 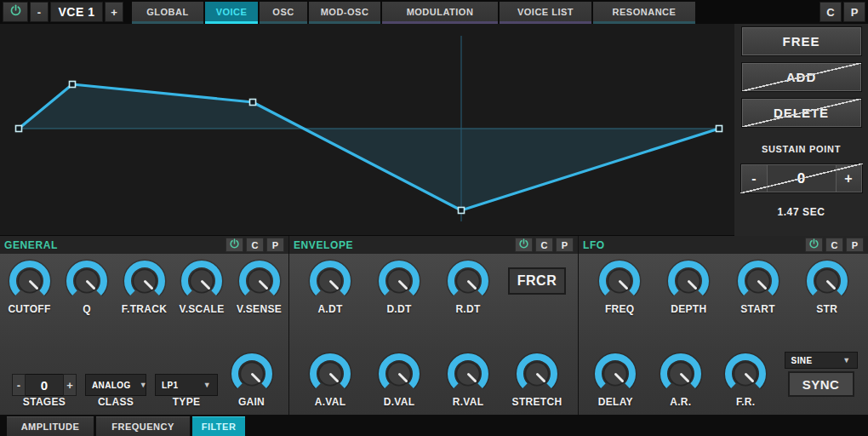 What do you see at coordinates (186, 385) in the screenshot?
I see `type-dropdown: LP1 ▼` at bounding box center [186, 385].